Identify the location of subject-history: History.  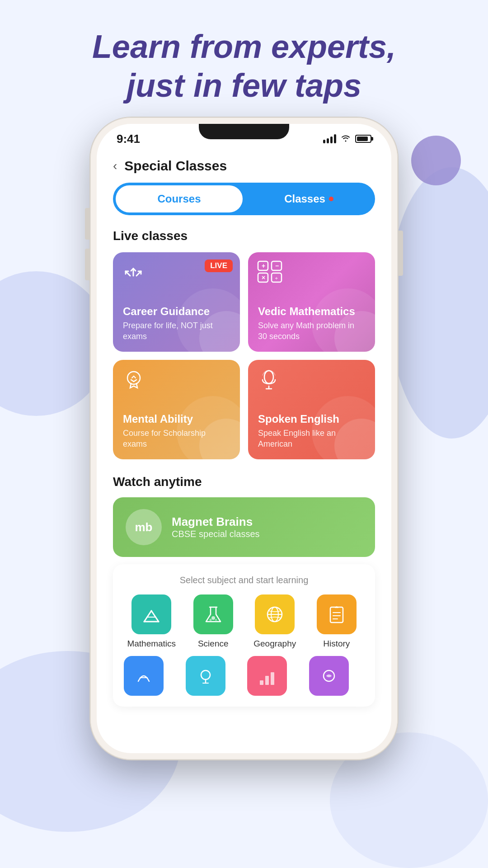
(337, 622).